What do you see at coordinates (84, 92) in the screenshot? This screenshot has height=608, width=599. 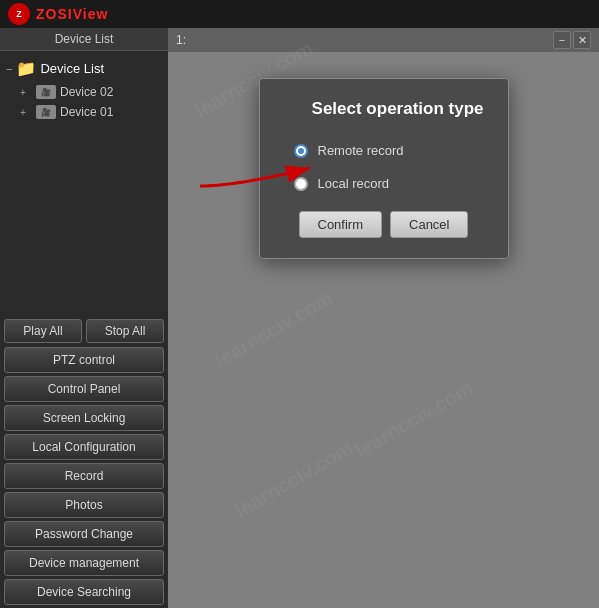 I see `device-02-item: + 🎥 Device 02` at bounding box center [84, 92].